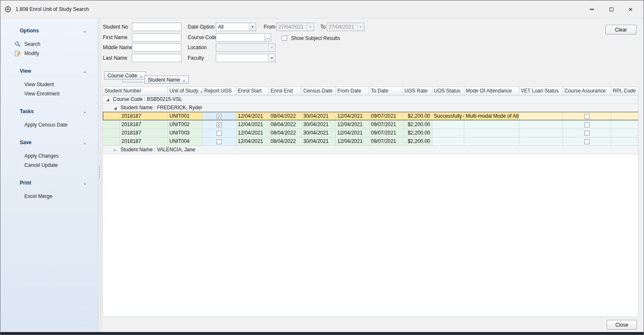 The width and height of the screenshot is (644, 335). What do you see at coordinates (285, 38) in the screenshot?
I see `checkbox-box-icon` at bounding box center [285, 38].